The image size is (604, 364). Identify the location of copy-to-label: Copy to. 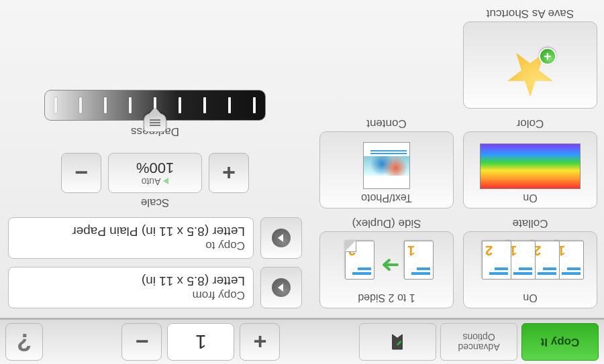
(131, 245).